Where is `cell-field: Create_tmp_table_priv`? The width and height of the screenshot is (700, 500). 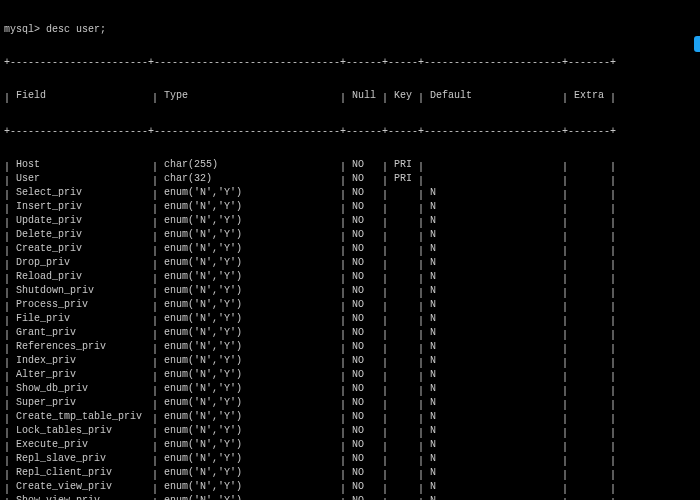
cell-field: Create_tmp_table_priv is located at coordinates (84, 416).